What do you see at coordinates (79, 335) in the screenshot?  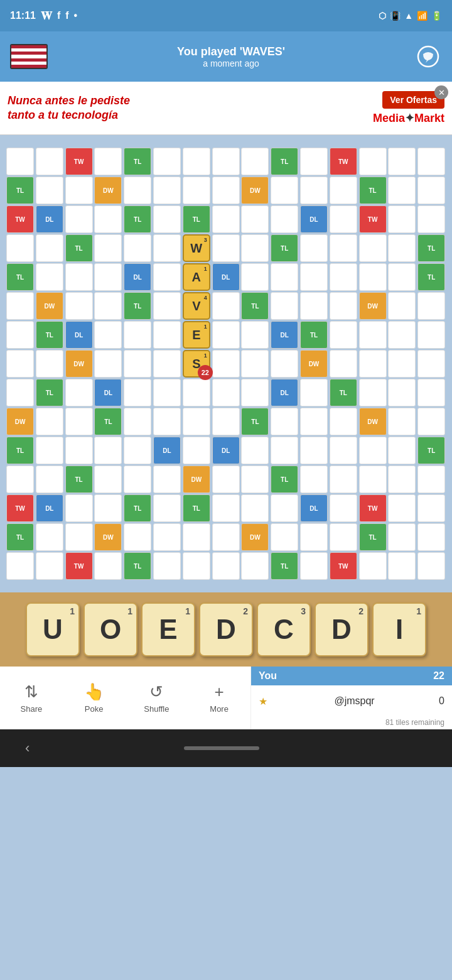 I see `cell-6-2: DL` at bounding box center [79, 335].